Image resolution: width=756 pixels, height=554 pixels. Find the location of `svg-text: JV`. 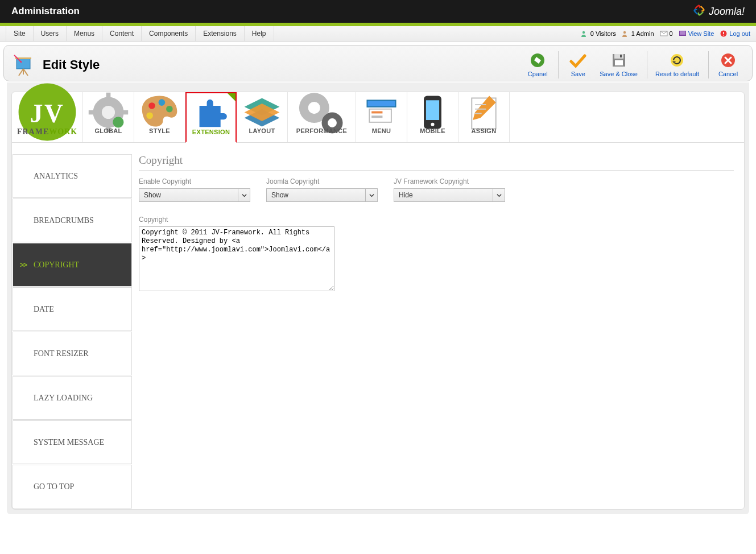

svg-text: JV is located at coordinates (47, 114).